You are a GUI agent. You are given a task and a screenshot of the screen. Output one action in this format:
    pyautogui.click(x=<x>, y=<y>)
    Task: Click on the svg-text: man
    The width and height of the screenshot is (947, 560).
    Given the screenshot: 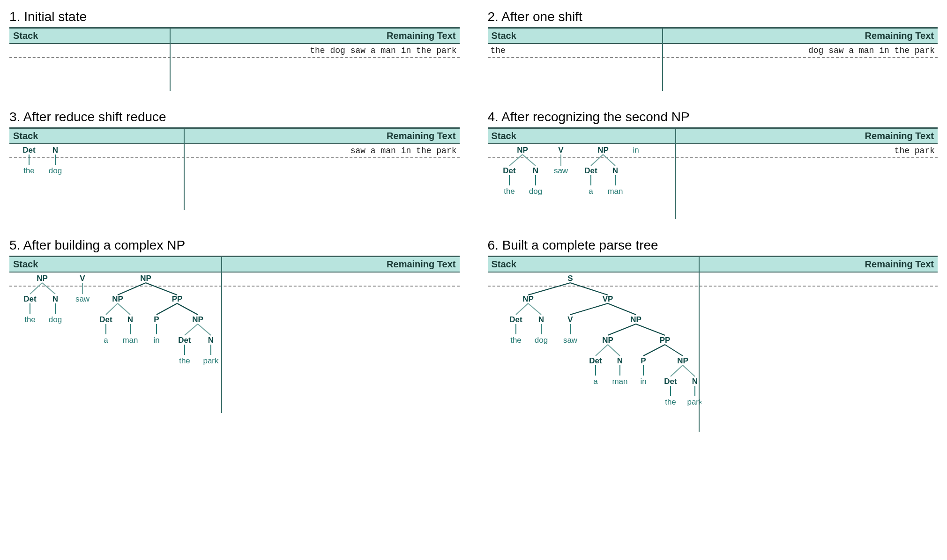 What is the action you would take?
    pyautogui.click(x=130, y=340)
    